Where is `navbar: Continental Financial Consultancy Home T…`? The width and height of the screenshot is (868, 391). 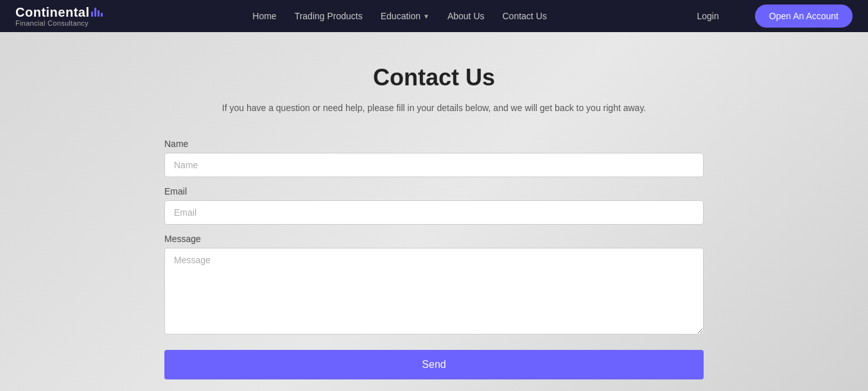
navbar: Continental Financial Consultancy Home T… is located at coordinates (434, 16).